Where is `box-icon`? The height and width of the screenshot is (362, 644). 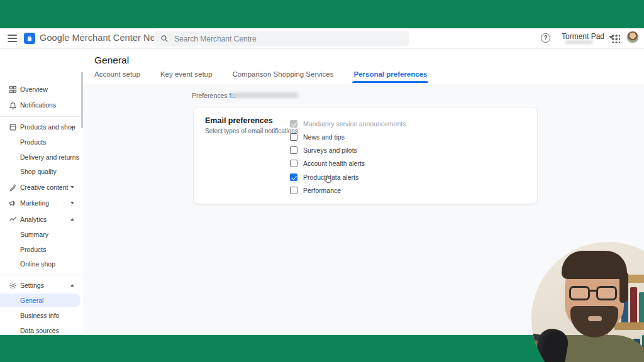
box-icon is located at coordinates (13, 127).